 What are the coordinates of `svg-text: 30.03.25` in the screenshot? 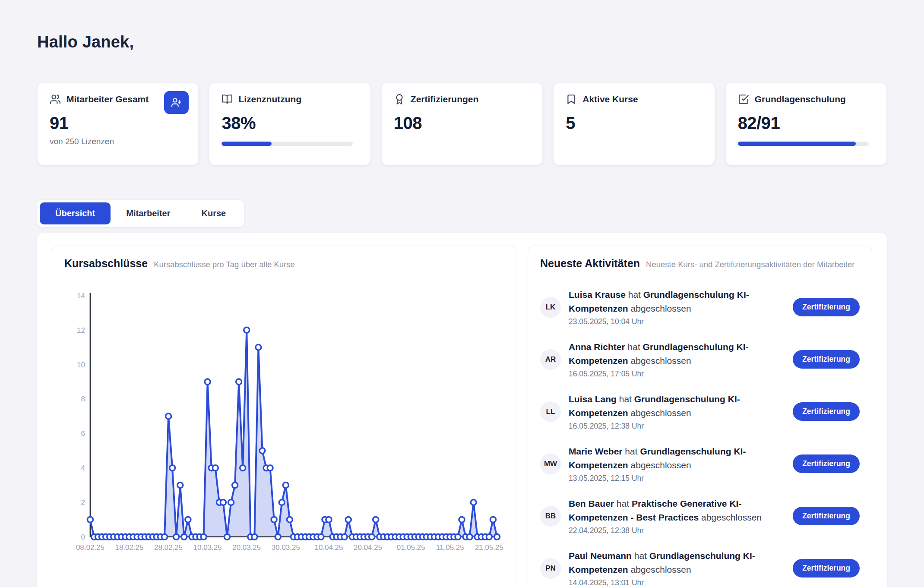 It's located at (286, 547).